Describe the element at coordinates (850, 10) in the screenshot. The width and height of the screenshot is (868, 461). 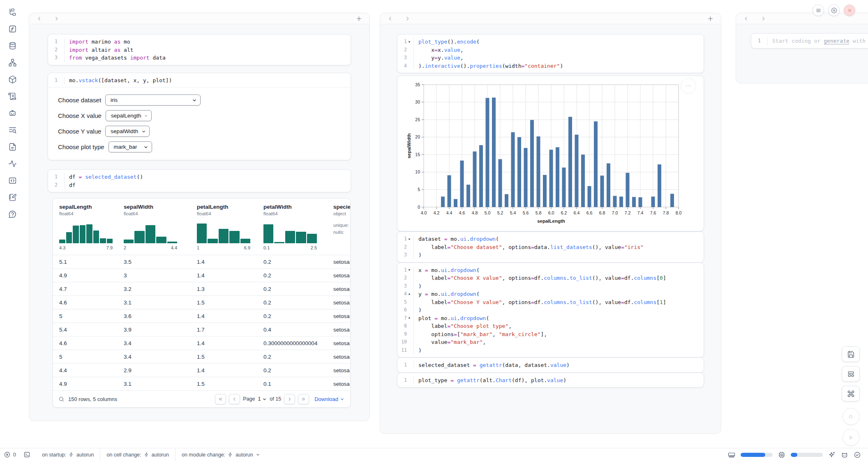
I see `shutdown-button` at that location.